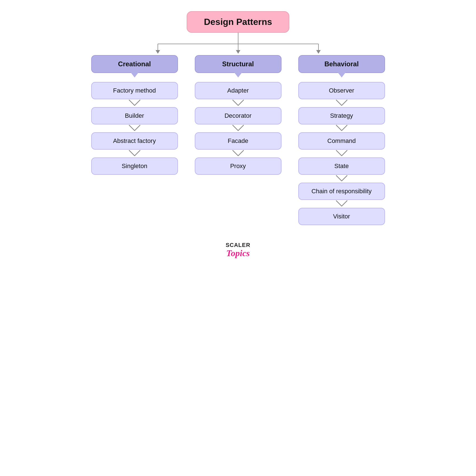  What do you see at coordinates (135, 166) in the screenshot?
I see `item-singleton: Singleton` at bounding box center [135, 166].